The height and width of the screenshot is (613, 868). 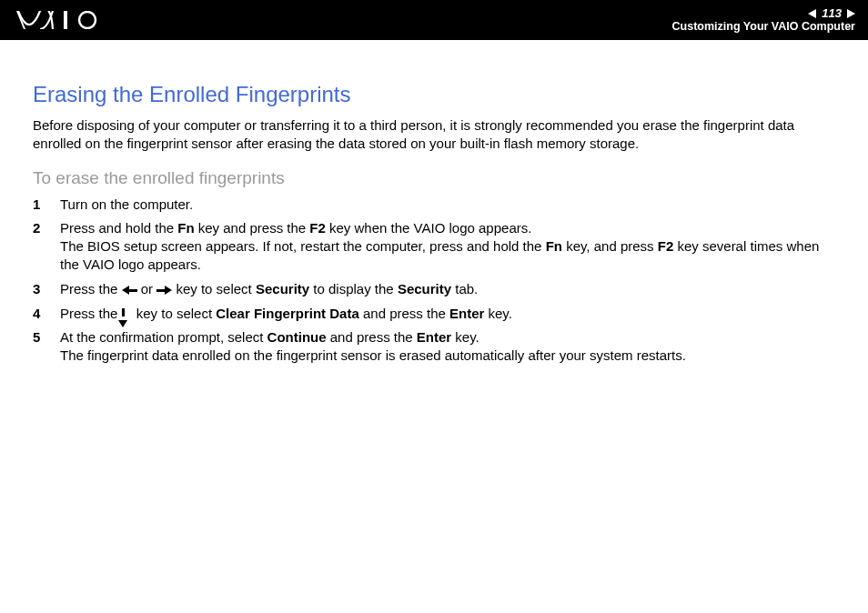 What do you see at coordinates (812, 14) in the screenshot?
I see `prev-page-arrow-icon` at bounding box center [812, 14].